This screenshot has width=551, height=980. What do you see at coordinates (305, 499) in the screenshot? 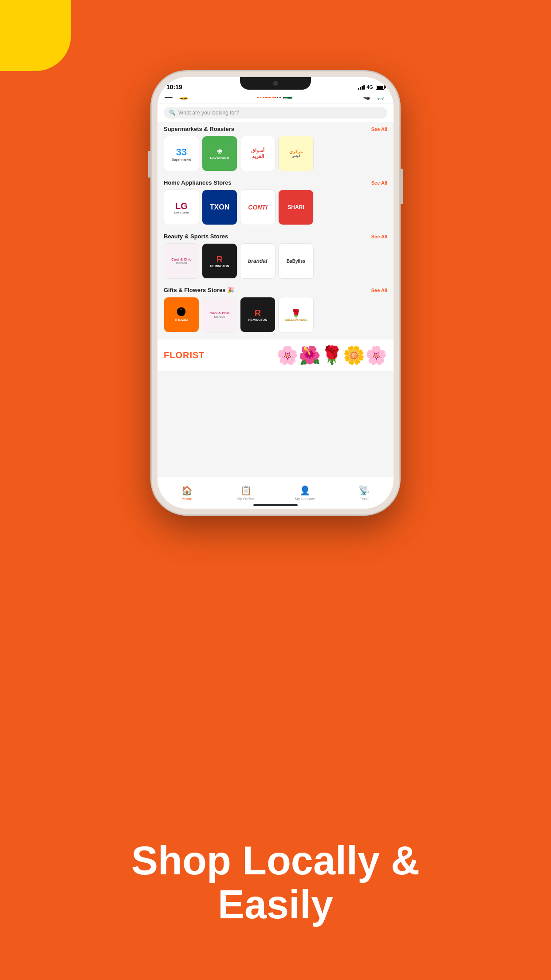
I see `nav-label-account: My Account` at bounding box center [305, 499].